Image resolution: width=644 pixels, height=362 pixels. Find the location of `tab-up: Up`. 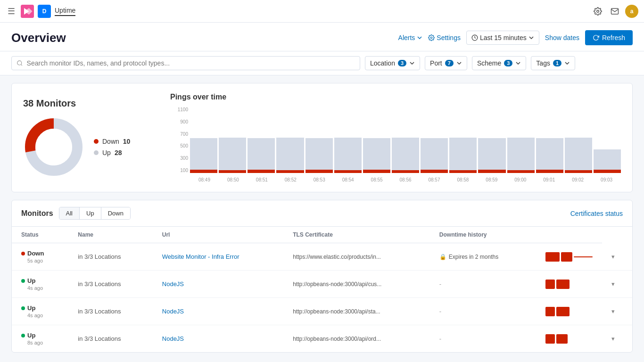

tab-up: Up is located at coordinates (91, 213).